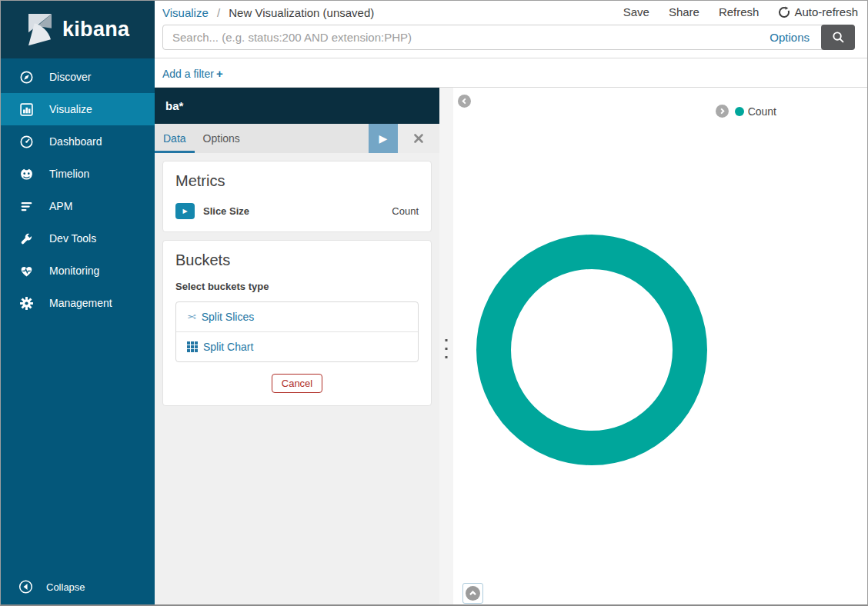 Image resolution: width=868 pixels, height=606 pixels. I want to click on bucket-option-label: Split Slices, so click(228, 317).